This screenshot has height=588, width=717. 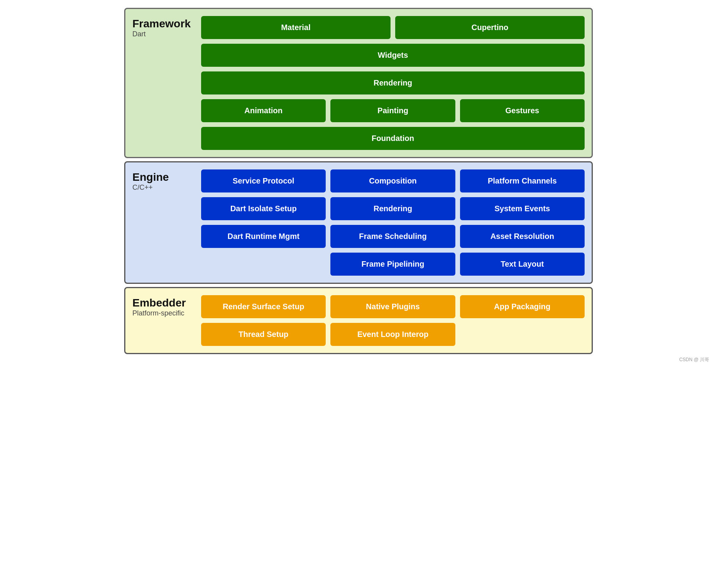 I want to click on embedder-content: Render Surface Setup Native Plugins App …, so click(x=393, y=321).